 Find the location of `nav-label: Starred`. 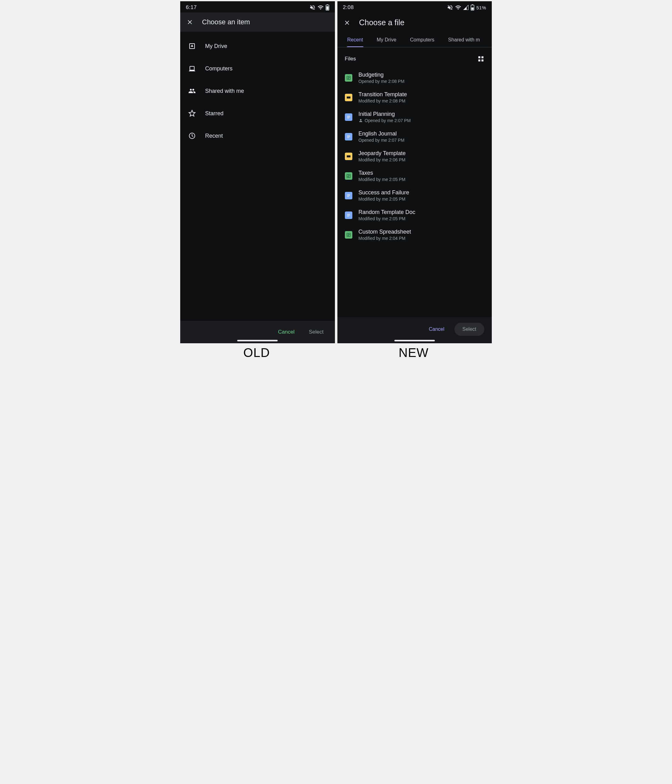

nav-label: Starred is located at coordinates (214, 114).